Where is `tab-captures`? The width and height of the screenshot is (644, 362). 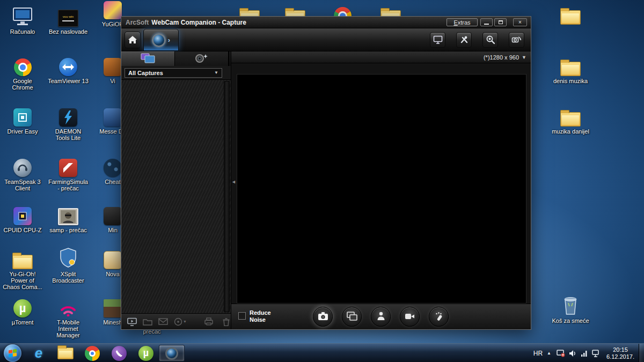 tab-captures is located at coordinates (148, 59).